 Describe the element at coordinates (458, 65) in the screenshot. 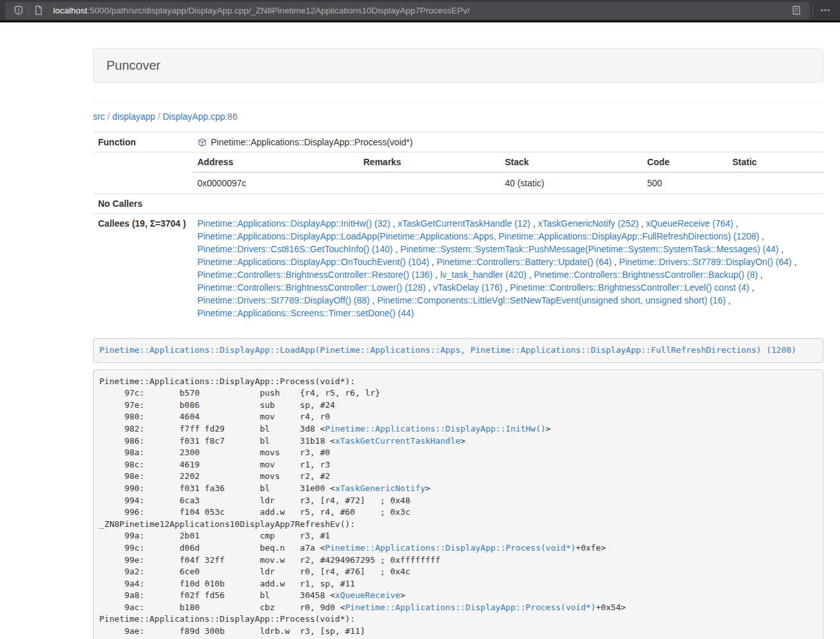

I see `app-header: Puncover` at that location.